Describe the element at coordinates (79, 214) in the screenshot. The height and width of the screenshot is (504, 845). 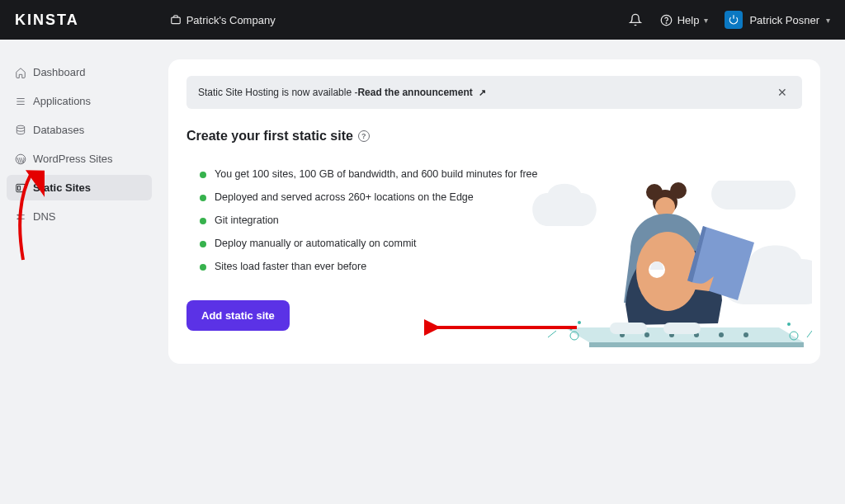
I see `sidebar: Dashboard Applications Databases WordPre…` at that location.